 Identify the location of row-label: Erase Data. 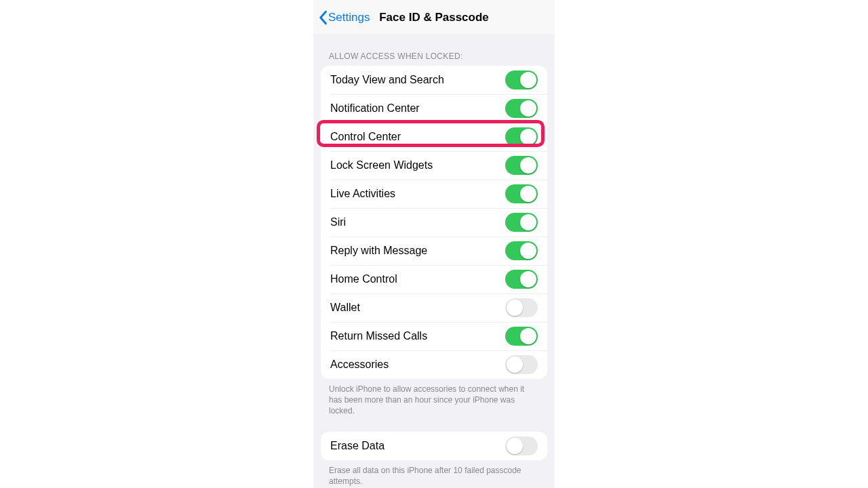
(357, 446).